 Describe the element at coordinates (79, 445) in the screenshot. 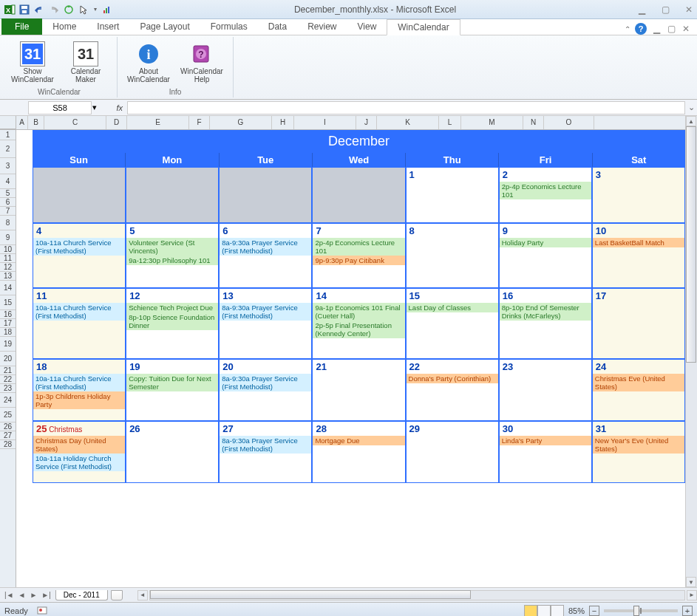

I see `calendar-event: Christmas Day (United States)` at that location.